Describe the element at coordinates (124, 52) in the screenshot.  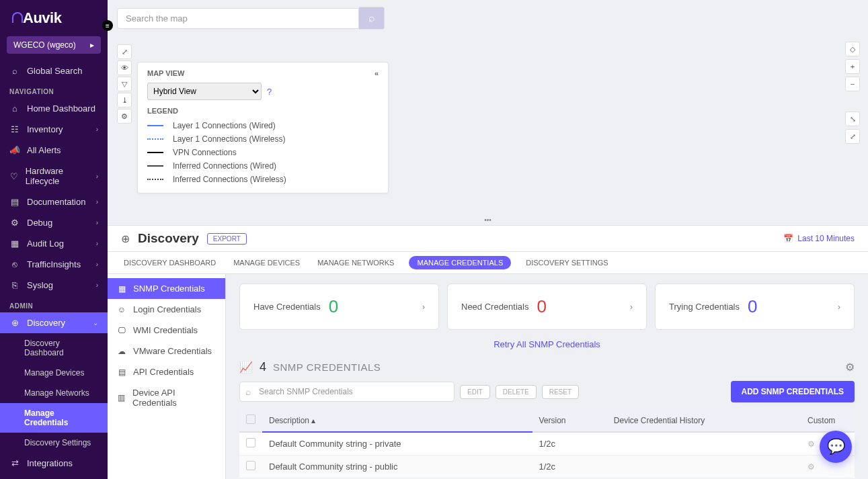
I see `map-tool-expand: ⤢` at that location.